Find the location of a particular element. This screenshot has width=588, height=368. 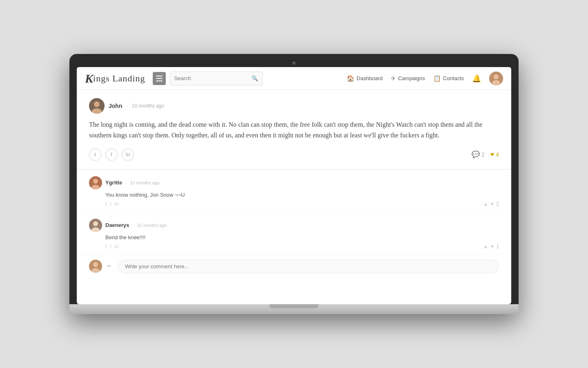

facebook-share-icon: f is located at coordinates (111, 155).